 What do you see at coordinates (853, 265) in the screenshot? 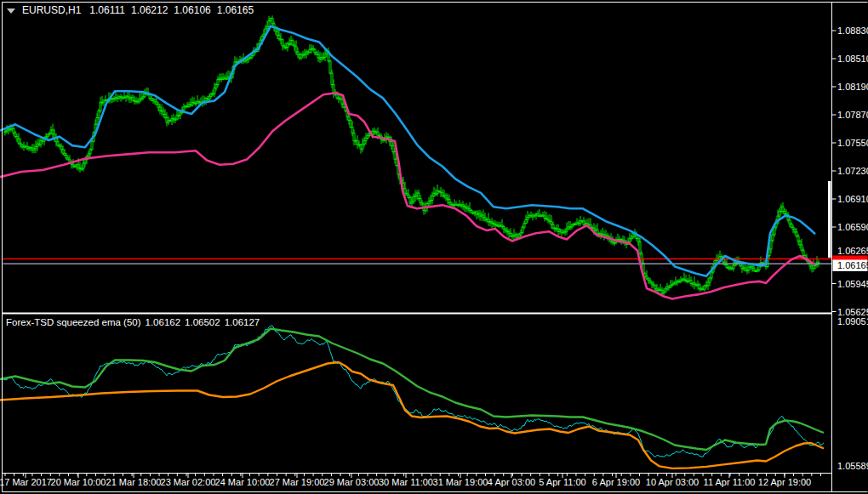
I see `current-price-label: 1.06165` at bounding box center [853, 265].